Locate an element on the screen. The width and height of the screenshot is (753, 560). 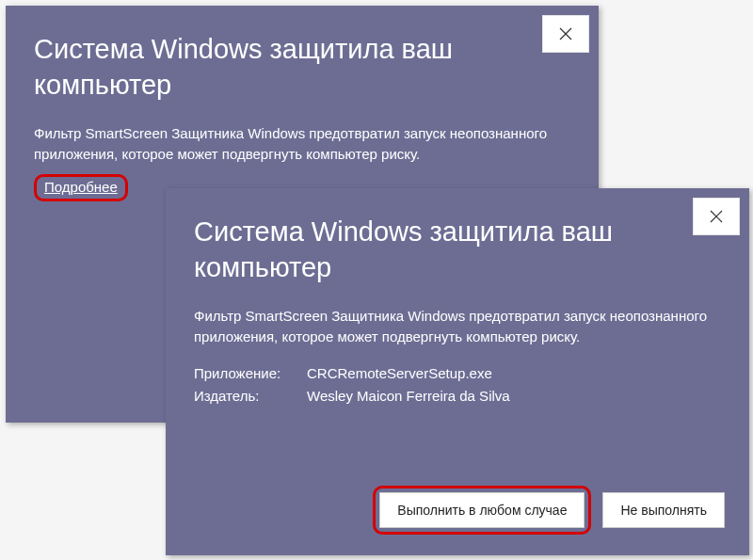
publisher-label: Издатель: is located at coordinates (250, 396).